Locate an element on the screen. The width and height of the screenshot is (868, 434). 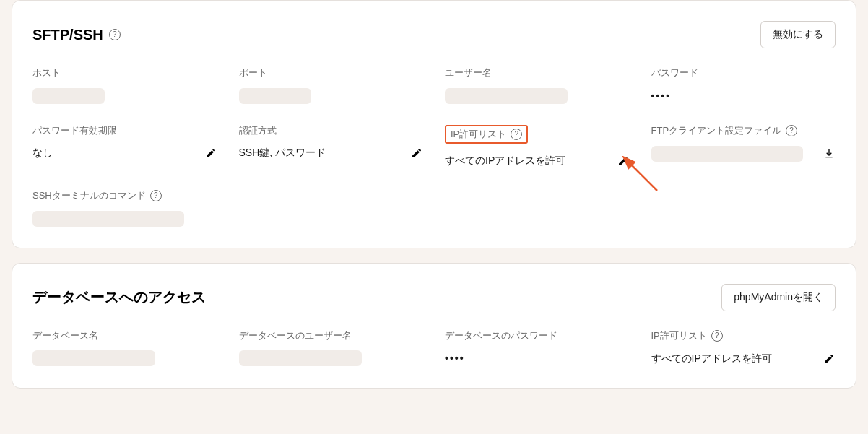
password-label: パスワード is located at coordinates (744, 73).